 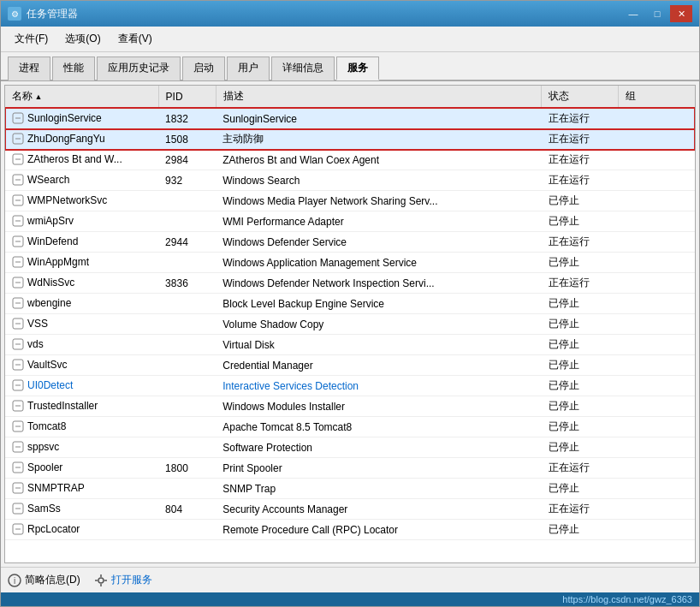 What do you see at coordinates (350, 67) in the screenshot?
I see `tabs-bar: 进程 性能 应用历史记录 启动 用户 详细信息 服务` at bounding box center [350, 67].